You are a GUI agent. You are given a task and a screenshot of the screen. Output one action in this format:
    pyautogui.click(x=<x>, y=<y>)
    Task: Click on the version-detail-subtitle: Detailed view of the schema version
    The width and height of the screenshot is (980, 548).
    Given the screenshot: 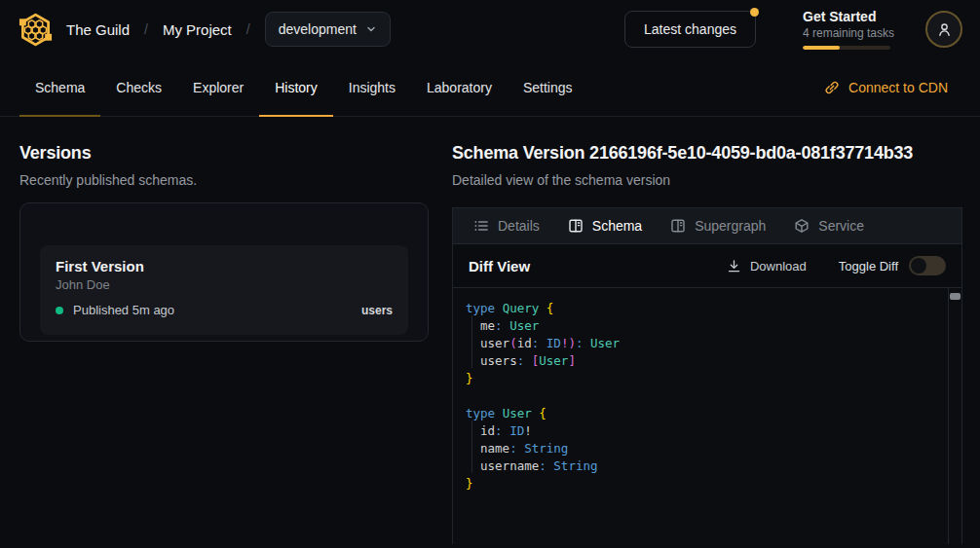 What is the action you would take?
    pyautogui.click(x=707, y=180)
    